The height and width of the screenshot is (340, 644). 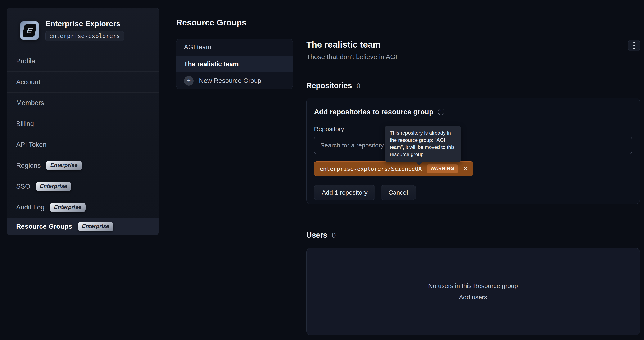 What do you see at coordinates (84, 36) in the screenshot?
I see `org-slug-badge: enterprise-explorers` at bounding box center [84, 36].